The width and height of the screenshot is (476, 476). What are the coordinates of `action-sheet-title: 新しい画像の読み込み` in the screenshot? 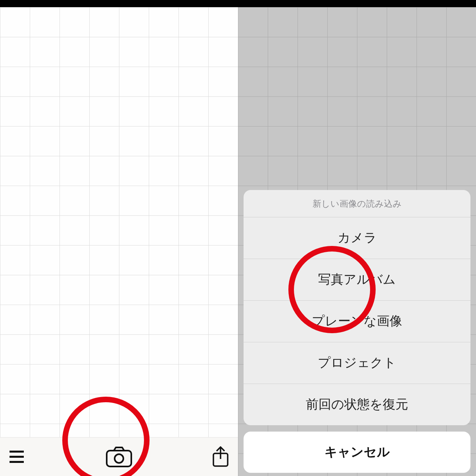 It's located at (357, 203).